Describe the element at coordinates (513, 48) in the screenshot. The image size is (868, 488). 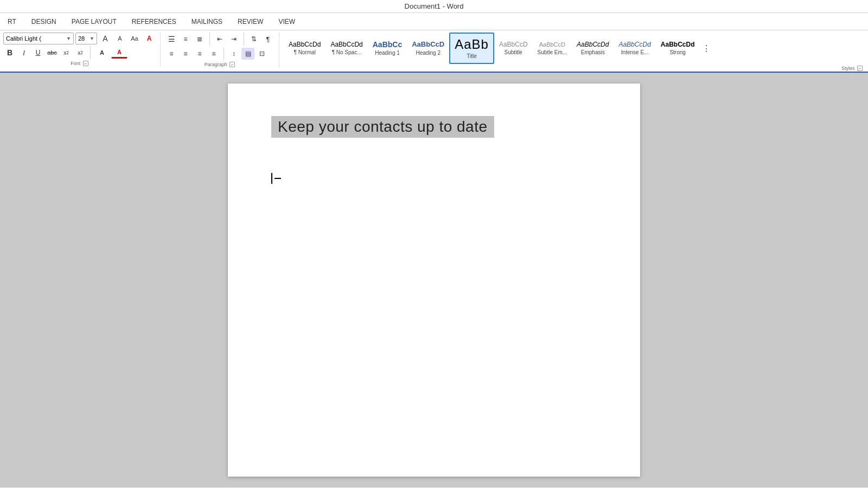
I see `style-subtitle: AaBbCcD Subtitle` at that location.